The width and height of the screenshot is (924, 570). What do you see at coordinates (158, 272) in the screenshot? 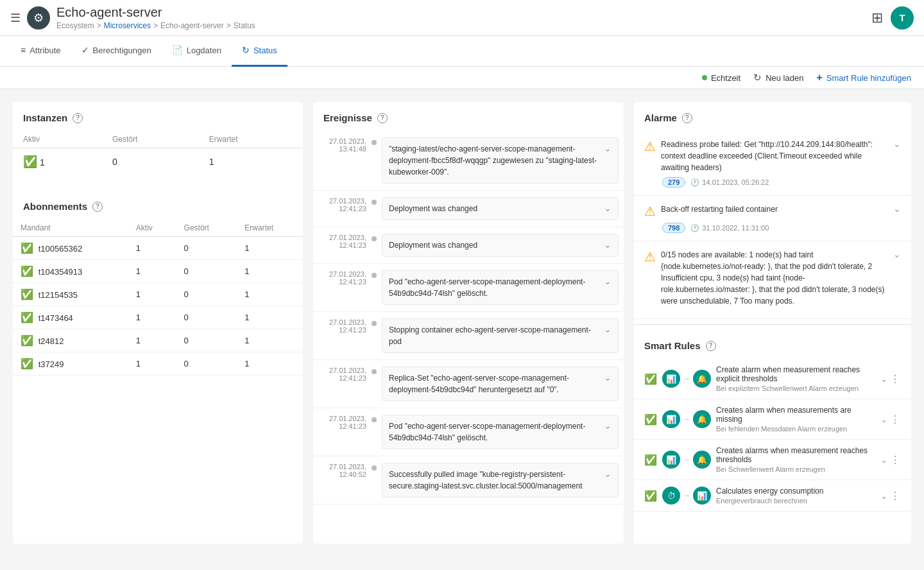
I see `list-item: ✅ t104354913 1 0 1` at bounding box center [158, 272].